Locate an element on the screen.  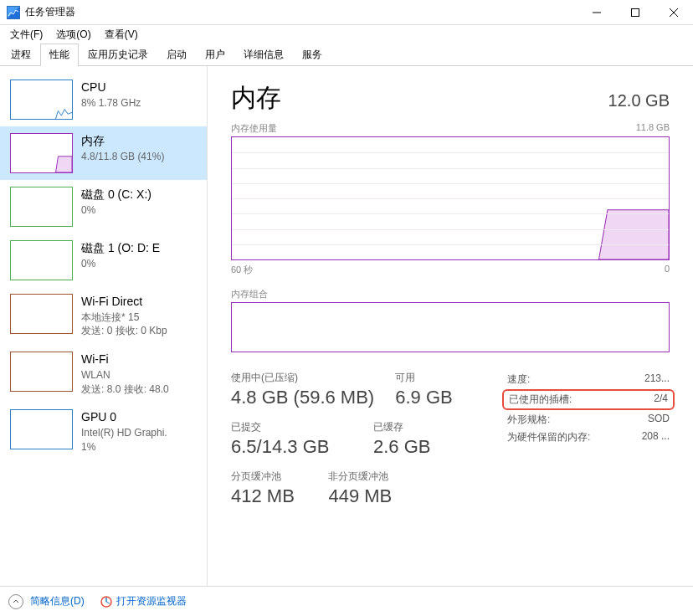
gpu-thumb is located at coordinates (42, 429).